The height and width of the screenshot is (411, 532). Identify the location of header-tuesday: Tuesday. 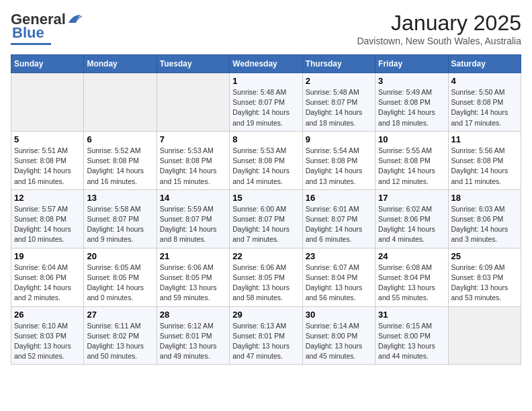
(193, 64).